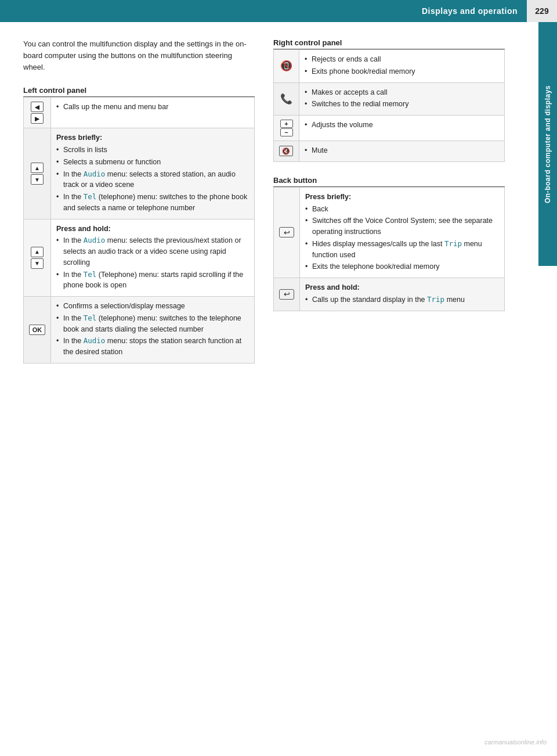  Describe the element at coordinates (402, 226) in the screenshot. I see `list-item: Switches off the Voice Control System; s…` at that location.